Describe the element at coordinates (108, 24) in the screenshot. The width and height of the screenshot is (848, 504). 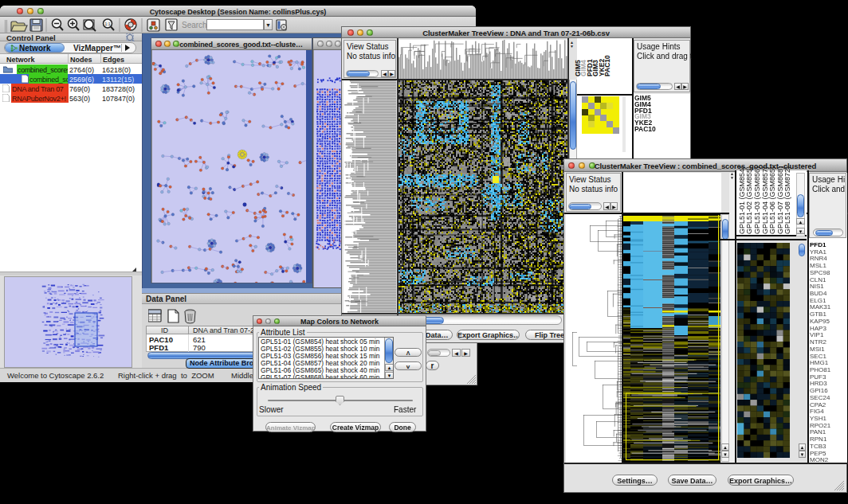
I see `svg-text: 1:1` at that location.